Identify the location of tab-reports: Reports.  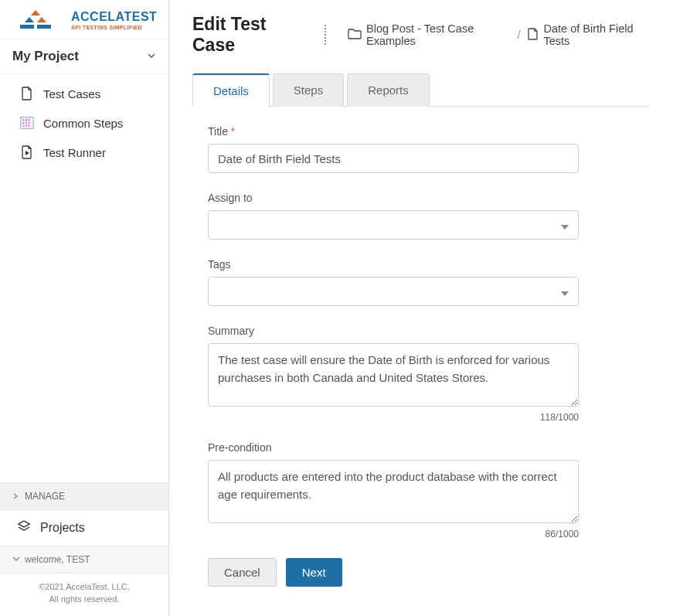
(388, 90).